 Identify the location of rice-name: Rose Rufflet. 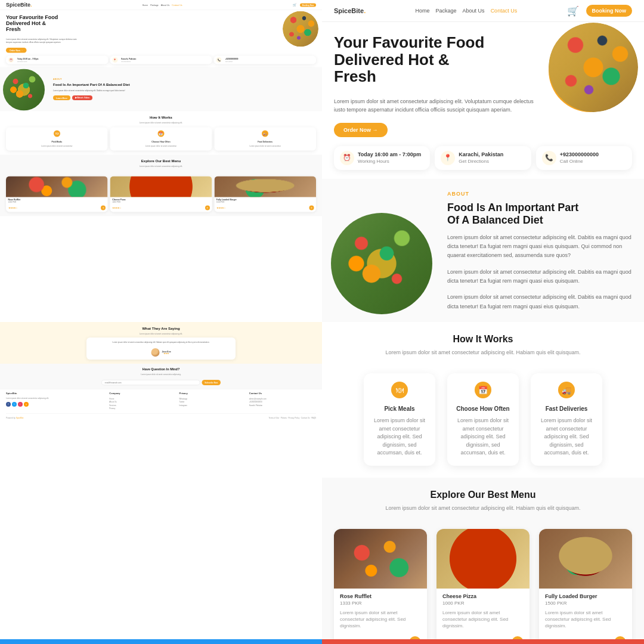
(380, 596).